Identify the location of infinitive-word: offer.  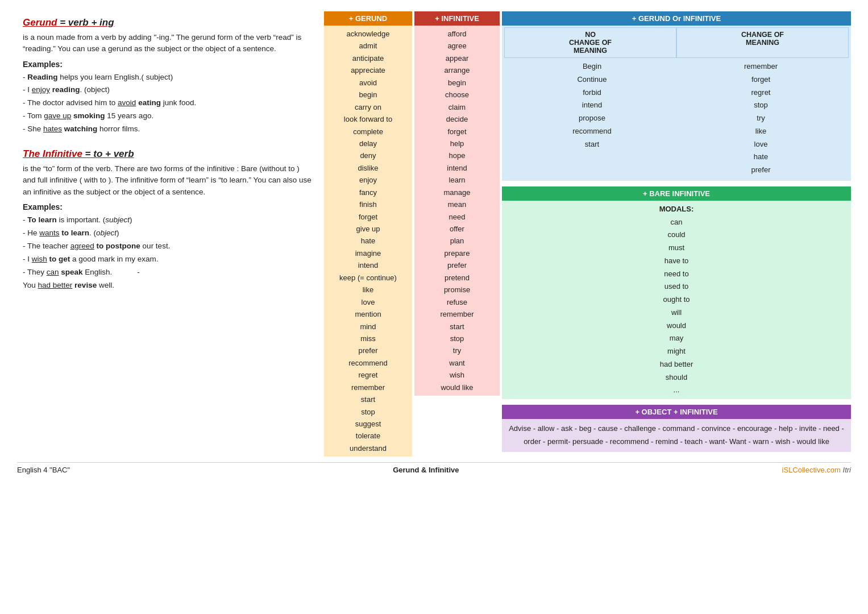
(457, 229).